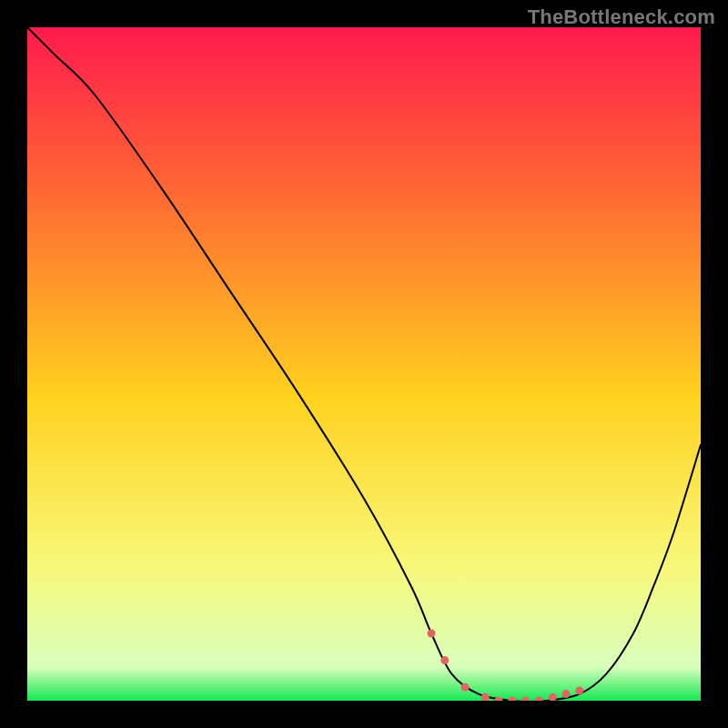 This screenshot has width=728, height=728. What do you see at coordinates (622, 17) in the screenshot?
I see `watermark-text: TheBottleneck.com` at bounding box center [622, 17].